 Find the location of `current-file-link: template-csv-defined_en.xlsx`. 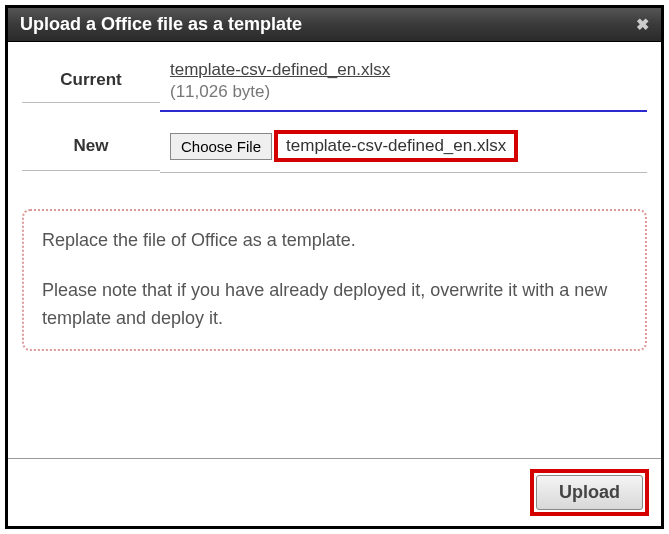

current-file-link: template-csv-defined_en.xlsx is located at coordinates (280, 70).